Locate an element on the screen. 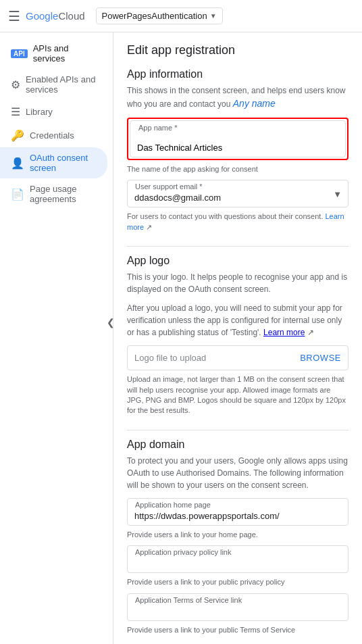 The image size is (362, 644). user-support-email-label: User support email * is located at coordinates (169, 187).